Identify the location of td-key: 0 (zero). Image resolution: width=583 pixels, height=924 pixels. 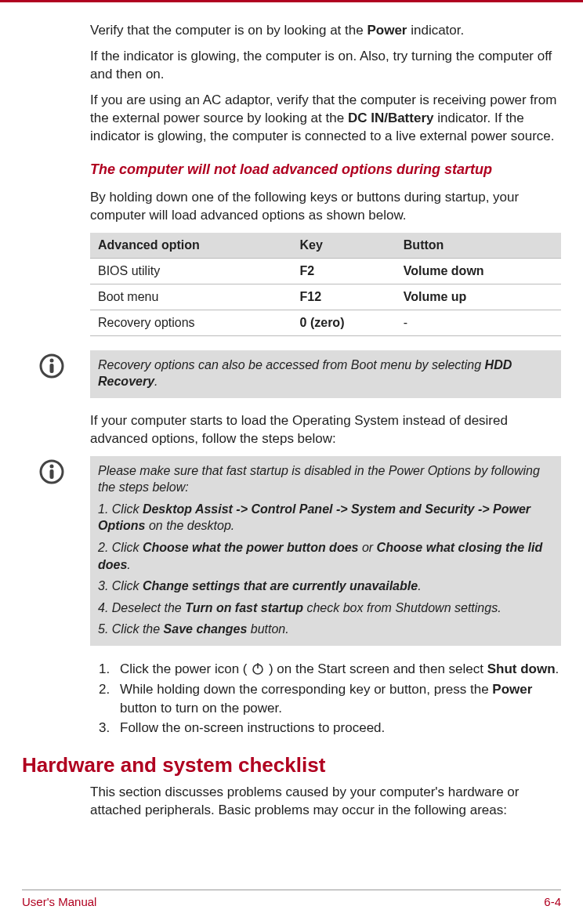
(344, 323).